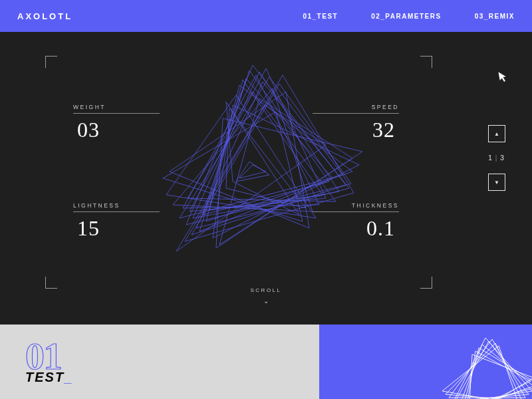 This screenshot has height=399, width=532. Describe the element at coordinates (116, 229) in the screenshot. I see `param-value: 15` at that location.